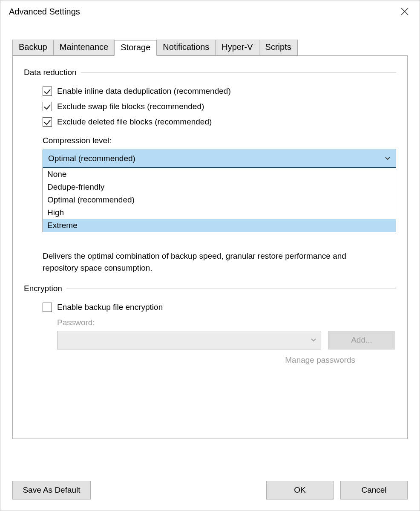 The height and width of the screenshot is (511, 420). Describe the element at coordinates (219, 107) in the screenshot. I see `checkbox-swap-row: Exclude swap file blocks (recommended)` at that location.